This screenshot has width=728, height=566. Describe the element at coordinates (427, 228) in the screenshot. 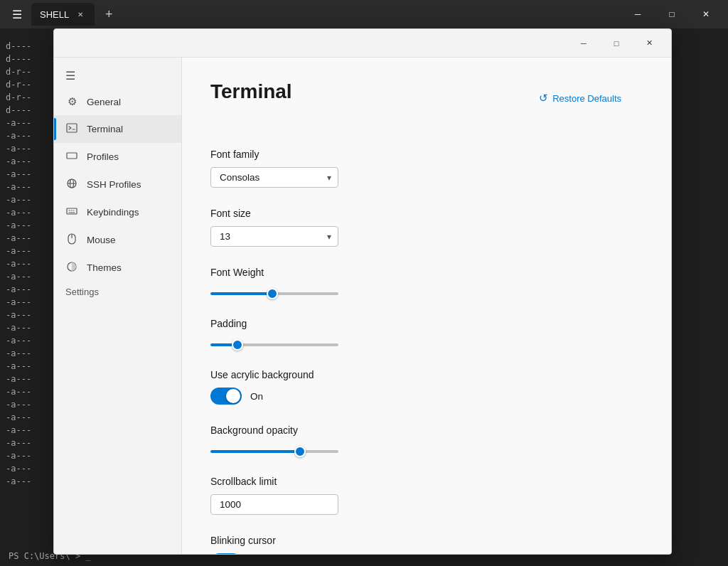

I see `font-size-group: Font size 10 11 12 13 14 16 18 20 ▾` at that location.